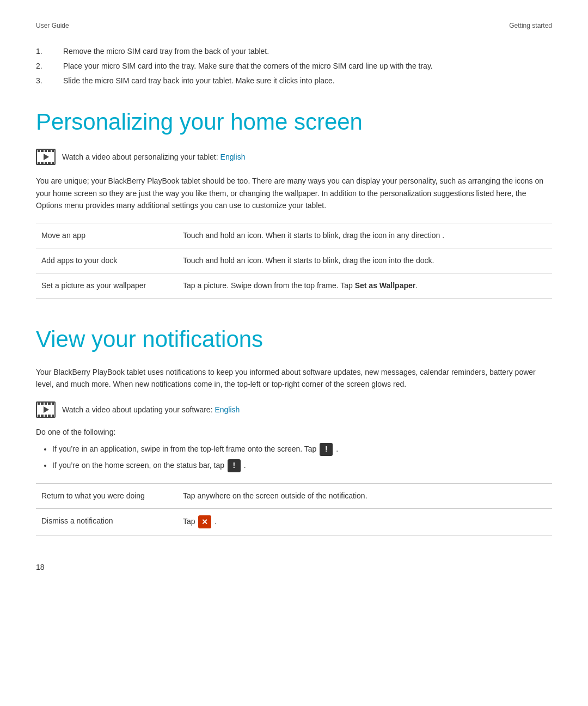 The height and width of the screenshot is (706, 588). Describe the element at coordinates (294, 66) in the screenshot. I see `intro-list: 1. Remove the micro SIM card tray from t…` at that location.